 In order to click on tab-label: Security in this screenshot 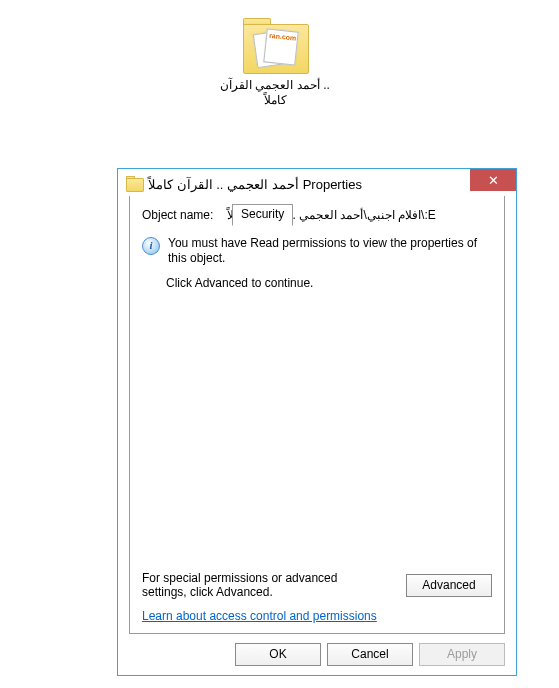, I will do `click(262, 214)`.